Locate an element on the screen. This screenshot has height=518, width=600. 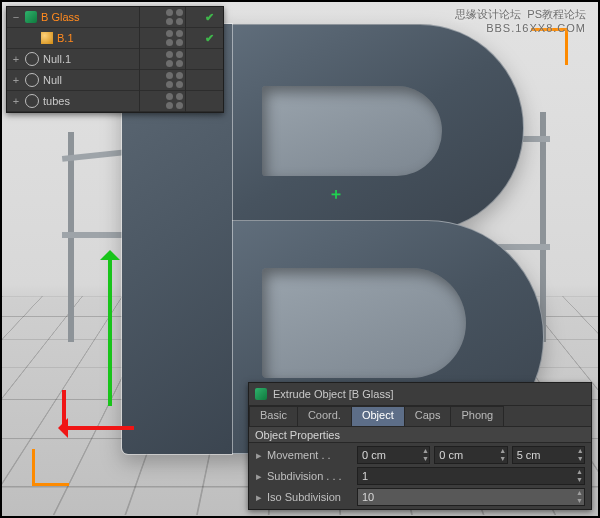
iso-subdivision-input: ▲▼ is located at coordinates (471, 497).